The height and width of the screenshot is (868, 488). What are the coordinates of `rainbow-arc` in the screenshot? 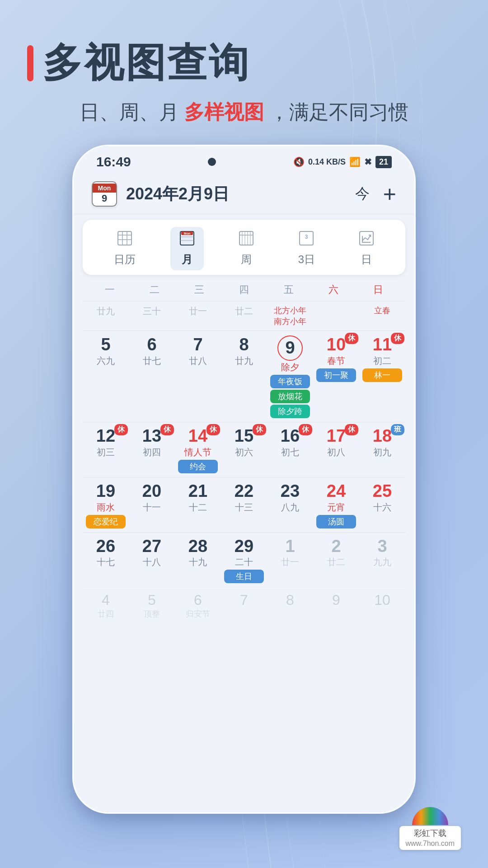 It's located at (430, 816).